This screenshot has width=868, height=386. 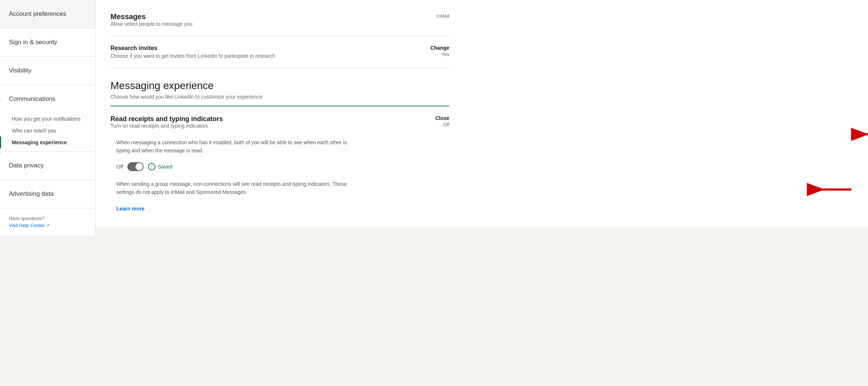 I want to click on saved-indicator: ✓ Saved, so click(x=160, y=167).